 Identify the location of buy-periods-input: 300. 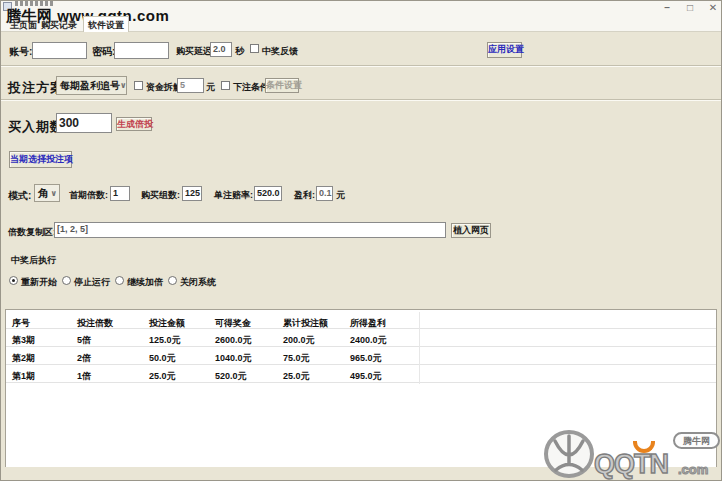
(84, 123).